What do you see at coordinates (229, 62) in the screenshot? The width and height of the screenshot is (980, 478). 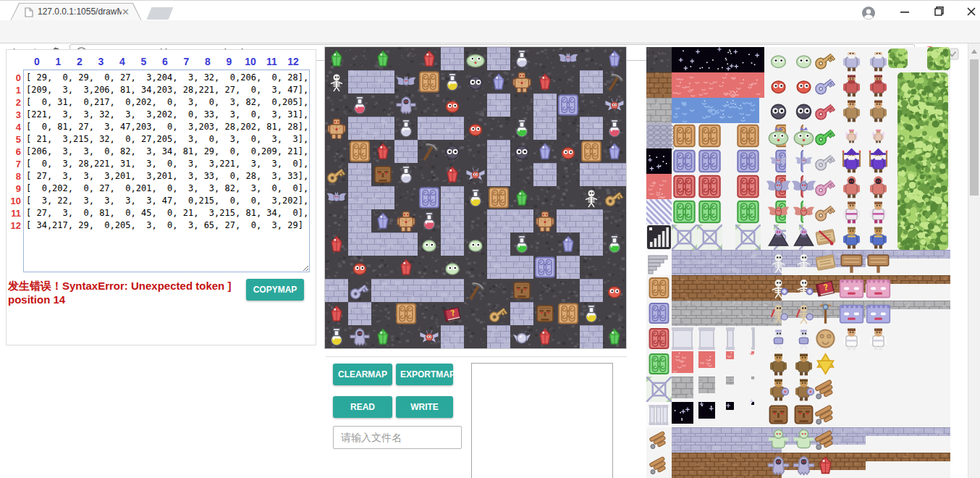 I see `matrix-col-header: 9` at bounding box center [229, 62].